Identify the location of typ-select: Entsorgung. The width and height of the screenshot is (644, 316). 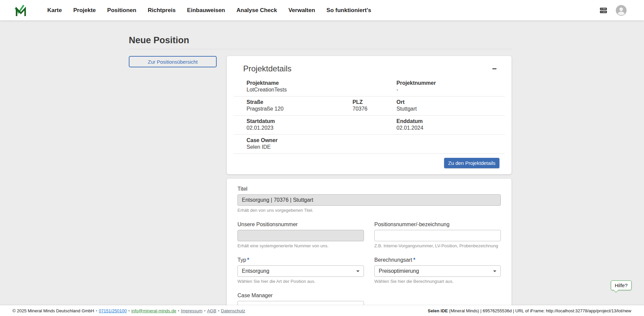
(301, 271).